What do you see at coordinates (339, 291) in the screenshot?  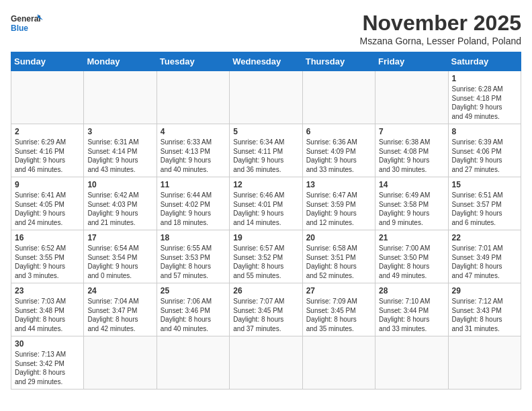 I see `day-number: 27` at bounding box center [339, 291].